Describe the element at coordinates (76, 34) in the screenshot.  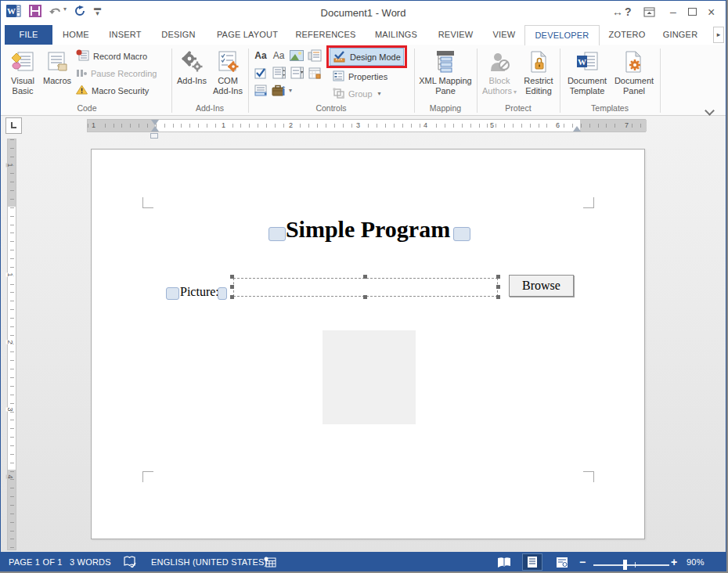
I see `tab-home: HOME` at that location.